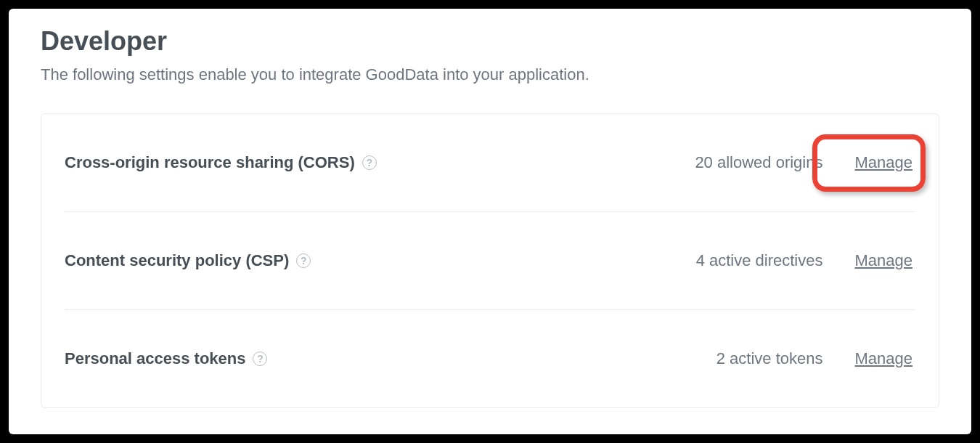 The height and width of the screenshot is (443, 980). I want to click on row-right: 4 active directives Manage, so click(806, 261).